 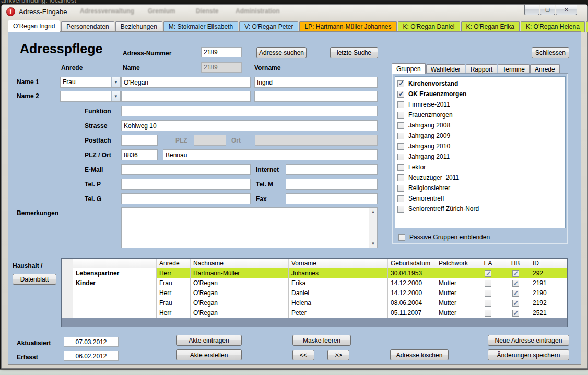 I want to click on ort-input, so click(x=271, y=155).